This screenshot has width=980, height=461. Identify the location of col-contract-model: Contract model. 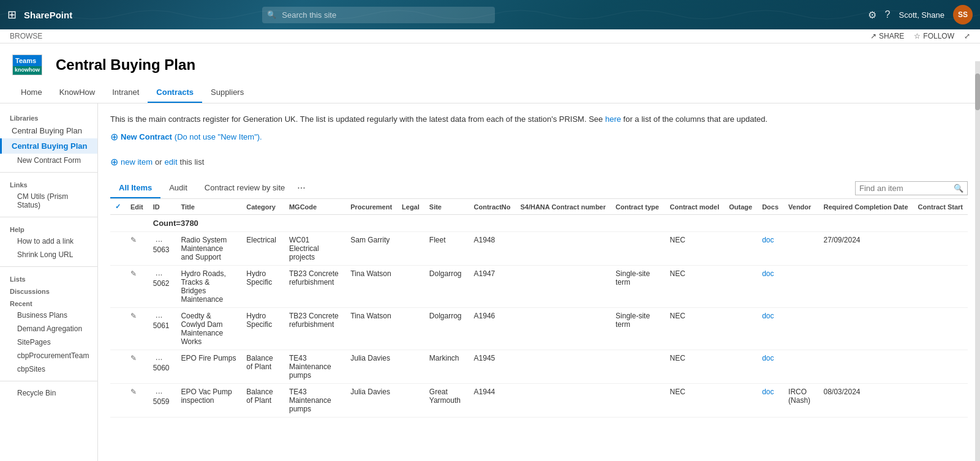
(695, 207).